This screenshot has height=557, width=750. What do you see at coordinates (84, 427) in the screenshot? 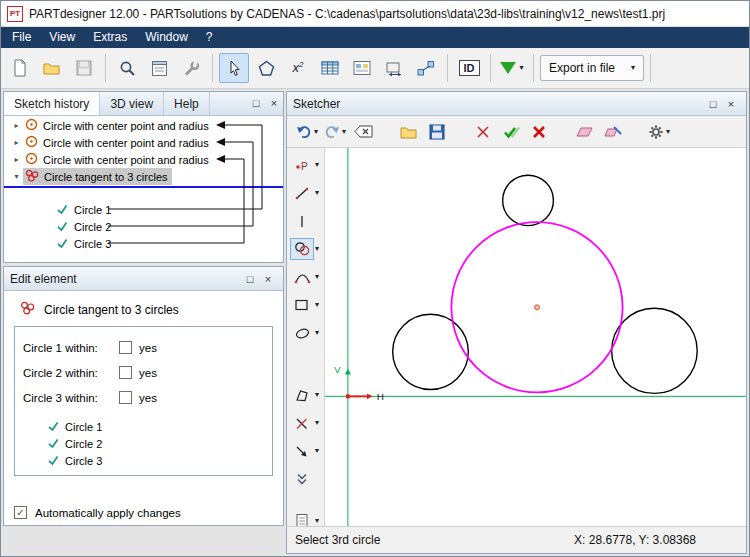
I see `edit-circle-label: Circle 1` at bounding box center [84, 427].